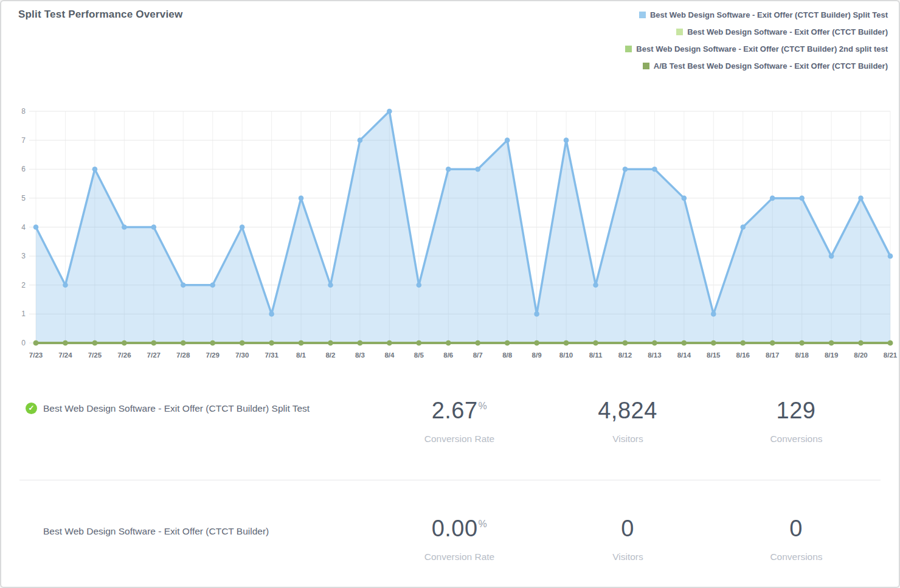 This screenshot has width=900, height=588. I want to click on stat-value: 0, so click(628, 529).